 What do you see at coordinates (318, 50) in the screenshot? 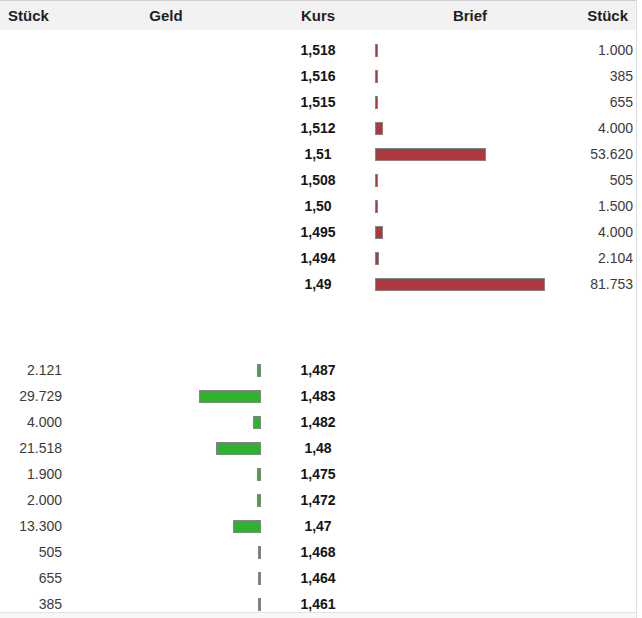
I see `kurs-value: 1,518` at bounding box center [318, 50].